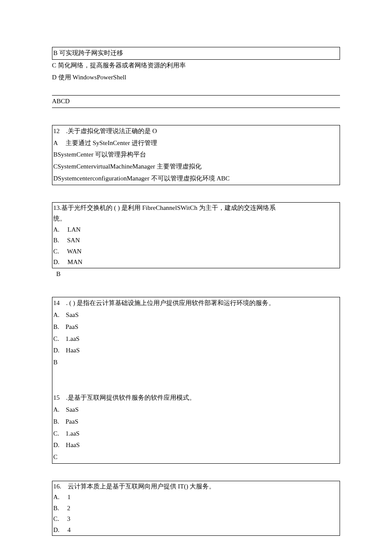 Image resolution: width=392 pixels, height=555 pixels. I want to click on q13-option-b: B. SAN, so click(196, 241).